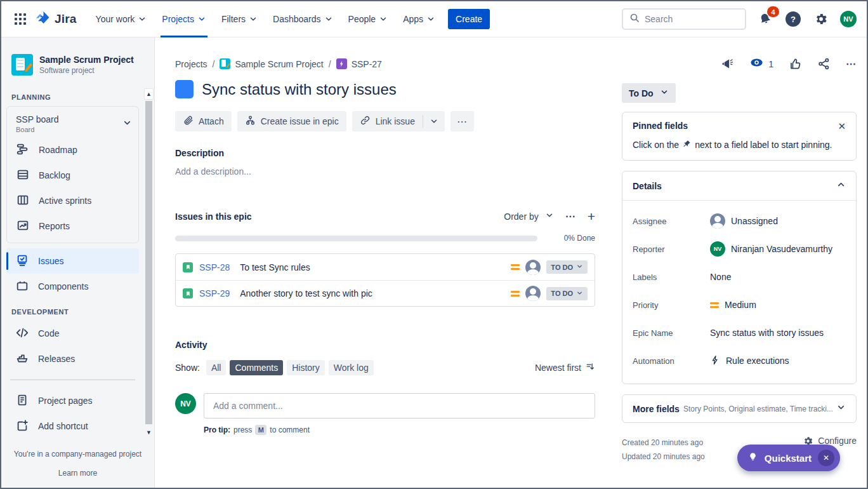  I want to click on sidebar-item-roadmap: Roadmap, so click(72, 150).